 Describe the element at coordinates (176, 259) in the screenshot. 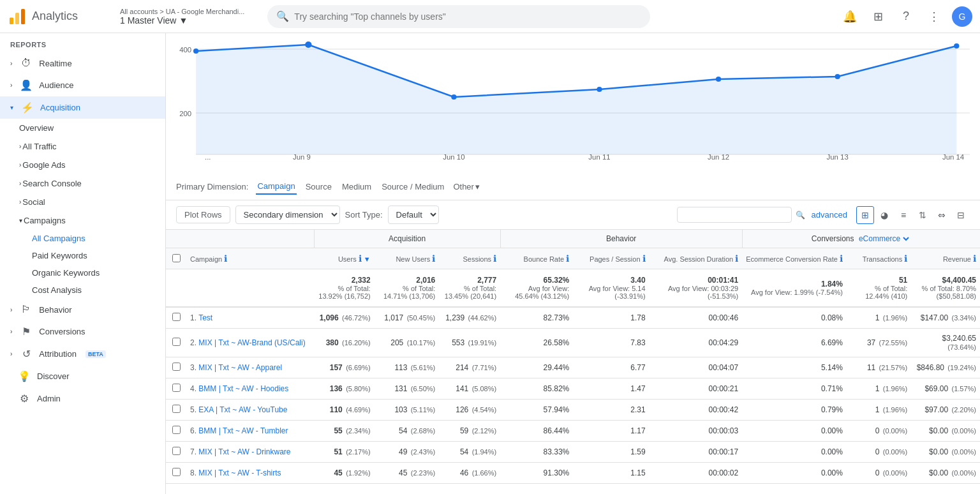

I see `select-all-checkbox` at that location.